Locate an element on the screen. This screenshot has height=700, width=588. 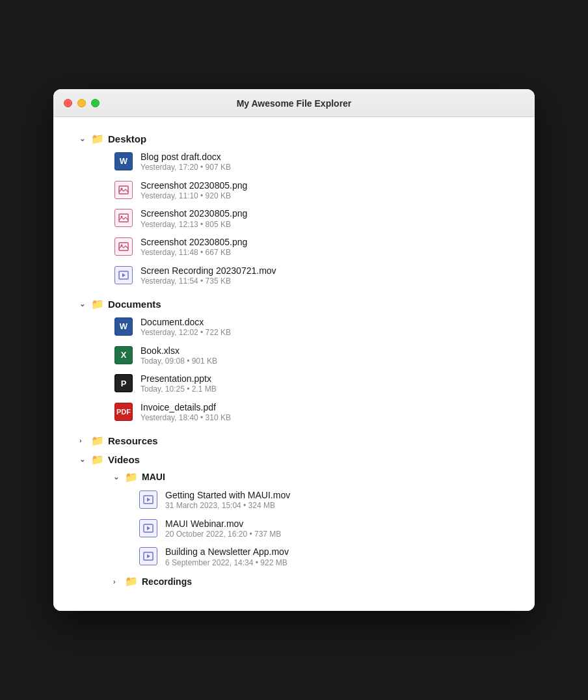
list-item: W Blog post draft.docx Yesterday, 17:20 … is located at coordinates (311, 162).